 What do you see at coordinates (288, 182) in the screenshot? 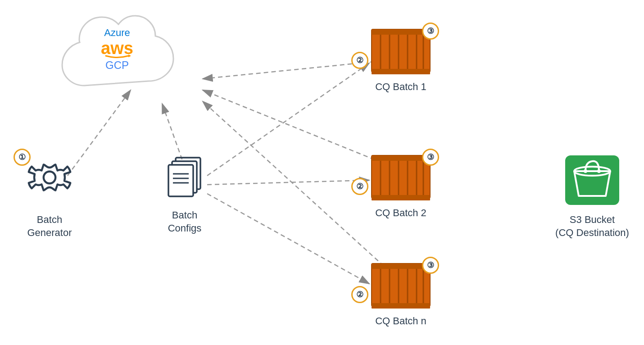
I see `arrow-configs-batch2` at bounding box center [288, 182].